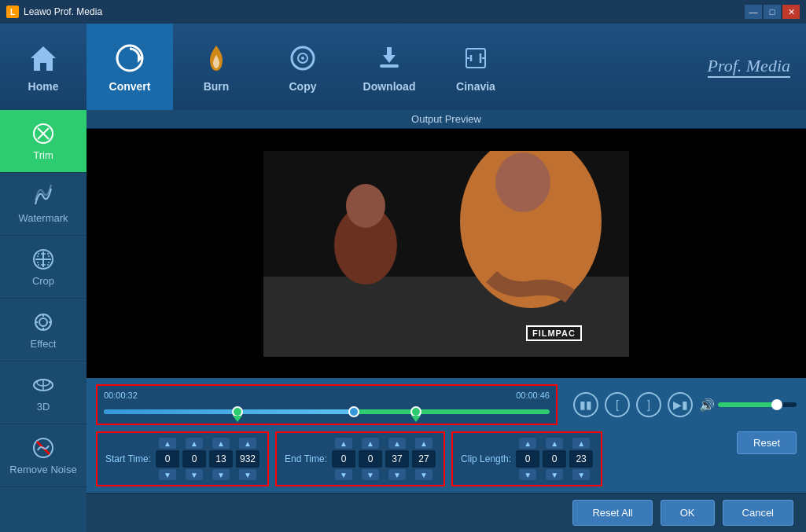 Image resolution: width=806 pixels, height=532 pixels. Describe the element at coordinates (397, 443) in the screenshot. I see `end-seconds-up: ▲` at that location.